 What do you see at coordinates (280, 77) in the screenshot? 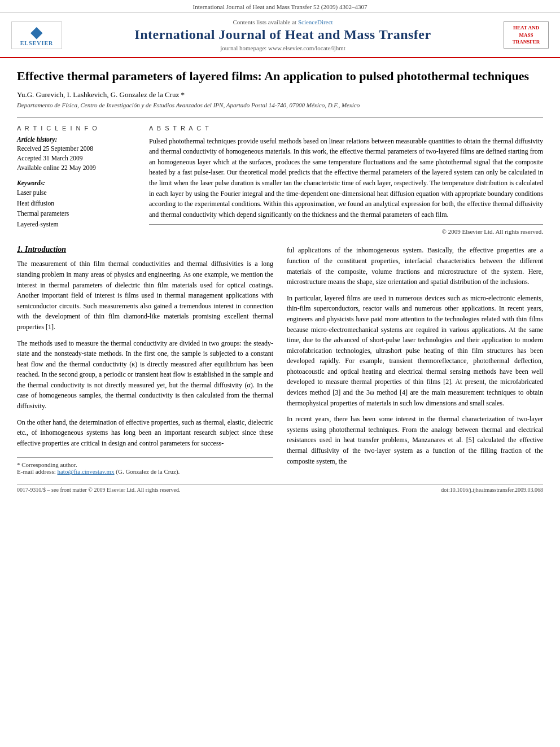
I see `article-title: Effective thermal parameters of layered …` at bounding box center [280, 77].